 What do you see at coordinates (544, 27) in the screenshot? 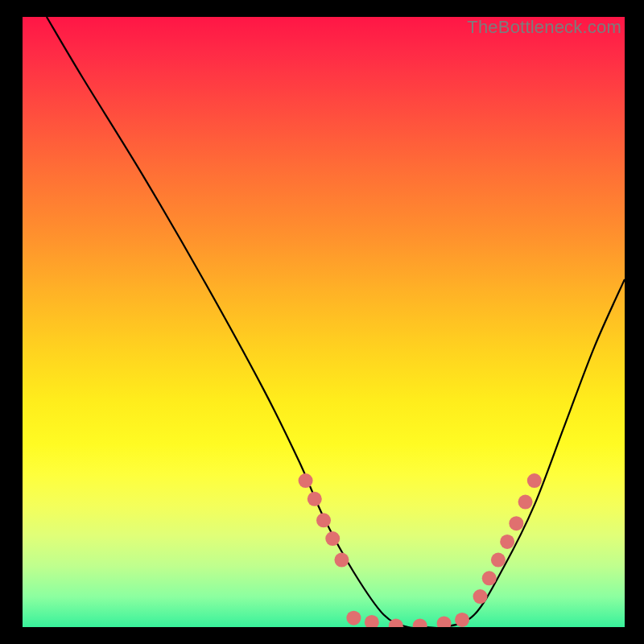
I see `watermark-text: TheBottleneck.com` at bounding box center [544, 27].